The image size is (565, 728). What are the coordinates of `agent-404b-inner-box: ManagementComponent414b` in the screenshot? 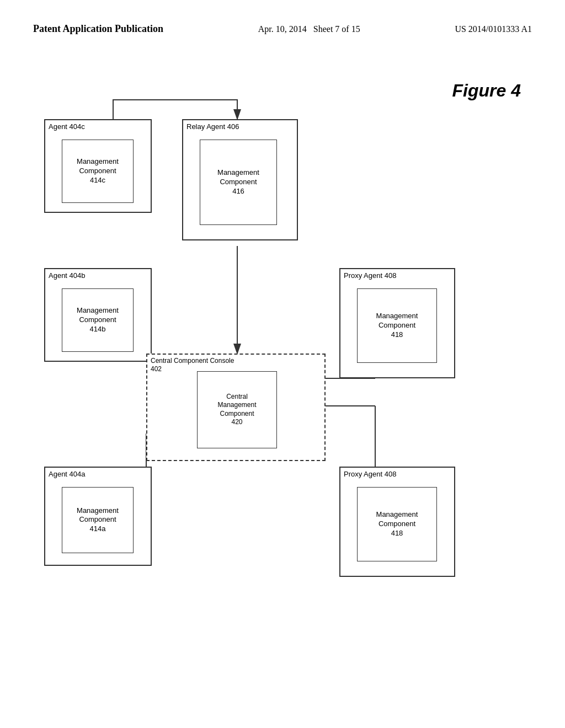 It's located at (98, 320).